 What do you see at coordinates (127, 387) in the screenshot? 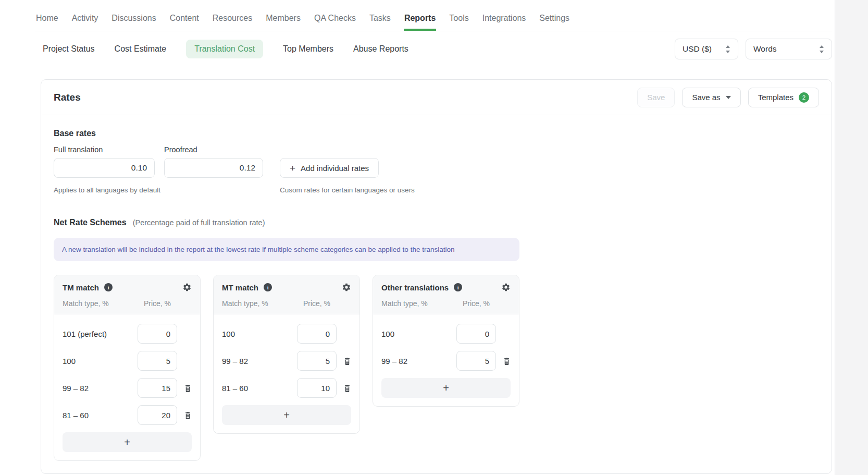
I see `scheme-body: 101 (perfect) 100 99` at bounding box center [127, 387].